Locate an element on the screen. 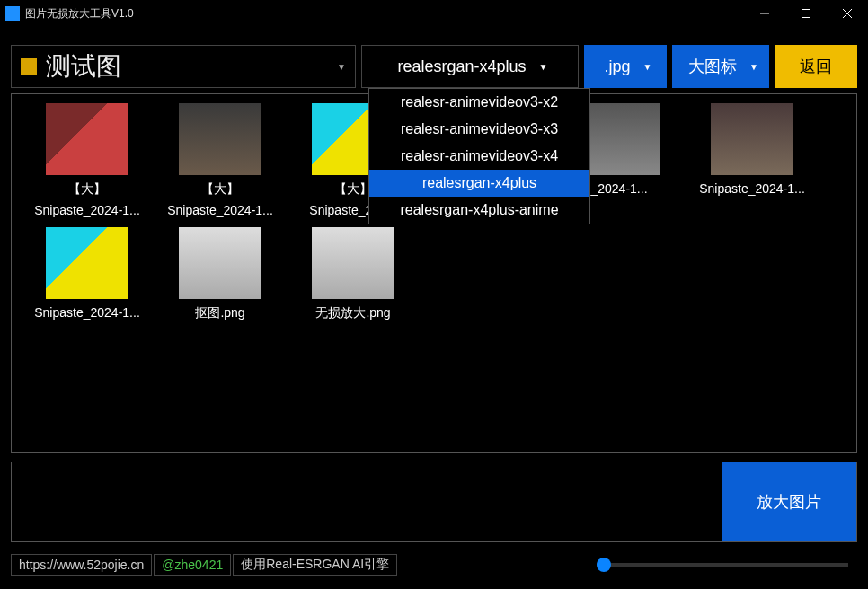 The width and height of the screenshot is (868, 589). model-option: realesrgan-x4plus is located at coordinates (480, 183).